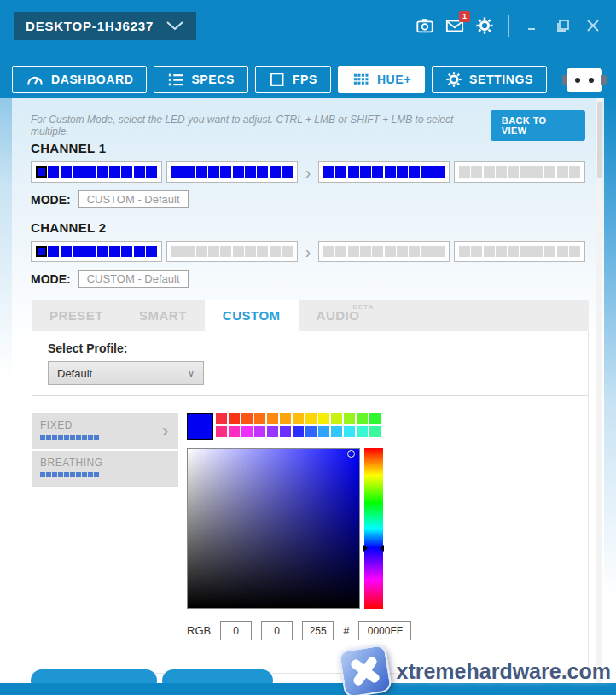 This screenshot has width=616, height=695. Describe the element at coordinates (381, 79) in the screenshot. I see `nav-tab-hue: HUE+` at that location.